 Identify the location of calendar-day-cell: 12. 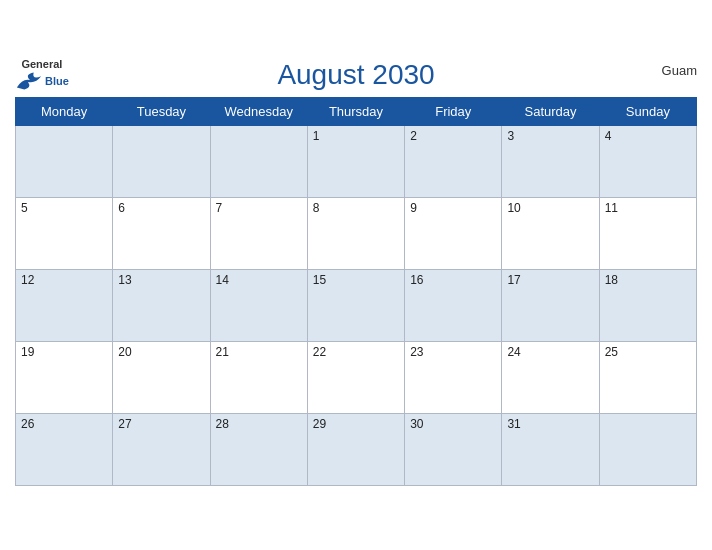
(64, 306).